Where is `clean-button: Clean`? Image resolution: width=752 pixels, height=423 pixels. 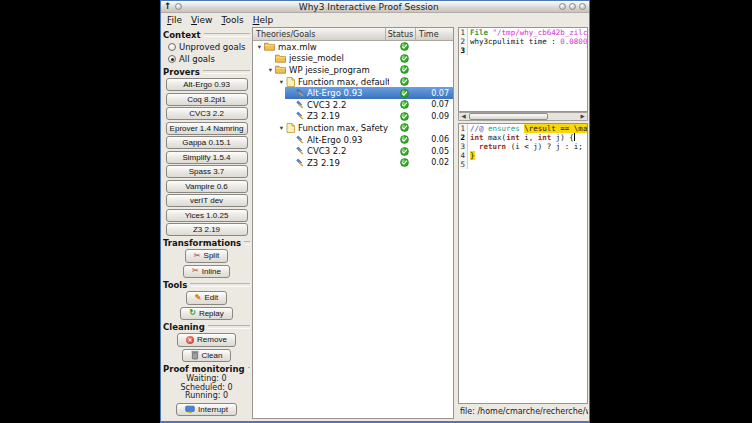
clean-button: Clean is located at coordinates (207, 356).